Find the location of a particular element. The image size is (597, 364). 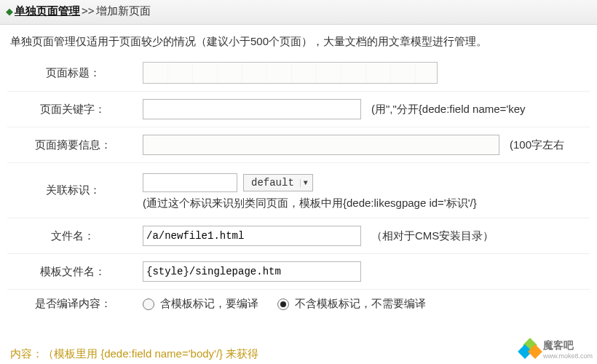

radio-compile-yes: 含模板标记，要编译 is located at coordinates (201, 304).